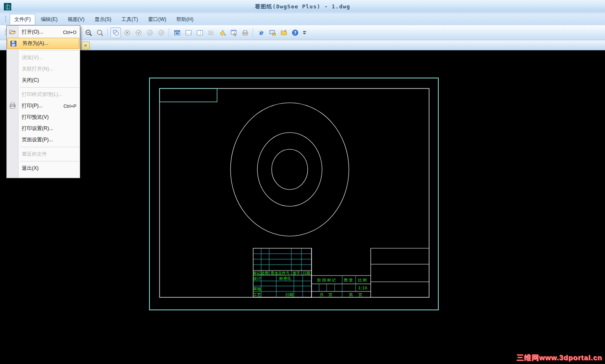 The width and height of the screenshot is (605, 364). Describe the element at coordinates (304, 33) in the screenshot. I see `toolbar-overflow-button` at that location.